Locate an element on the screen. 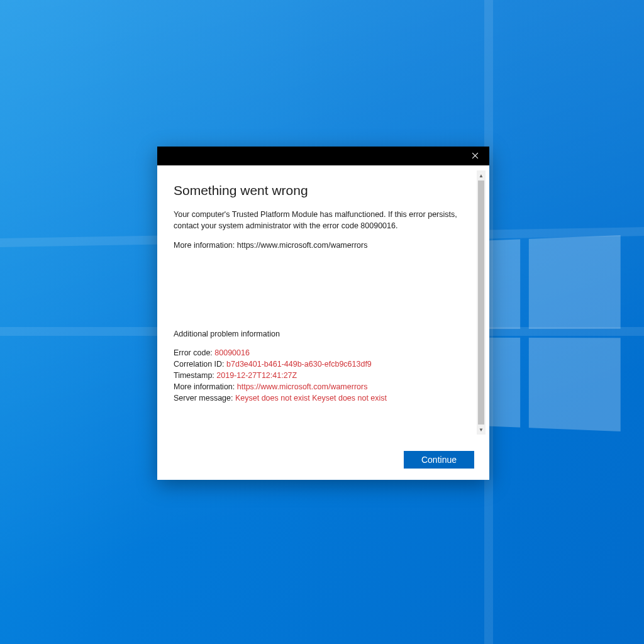 This screenshot has height=644, width=644. additional-info-list: Error code: 80090016 Correlation ID: b7d… is located at coordinates (323, 376).